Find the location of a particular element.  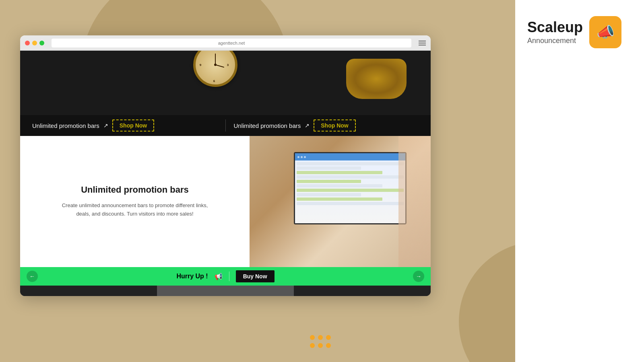

screen-data-rows is located at coordinates (350, 184).